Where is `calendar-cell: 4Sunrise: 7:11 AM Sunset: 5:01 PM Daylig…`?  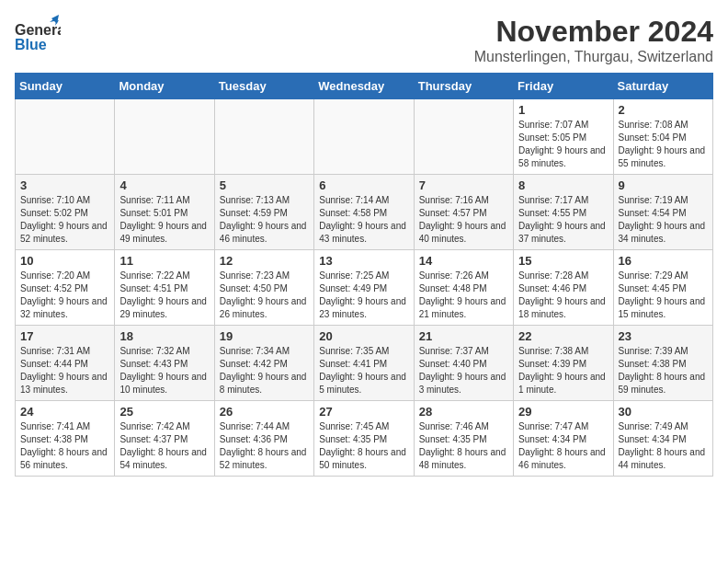
calendar-cell: 4Sunrise: 7:11 AM Sunset: 5:01 PM Daylig… is located at coordinates (165, 213).